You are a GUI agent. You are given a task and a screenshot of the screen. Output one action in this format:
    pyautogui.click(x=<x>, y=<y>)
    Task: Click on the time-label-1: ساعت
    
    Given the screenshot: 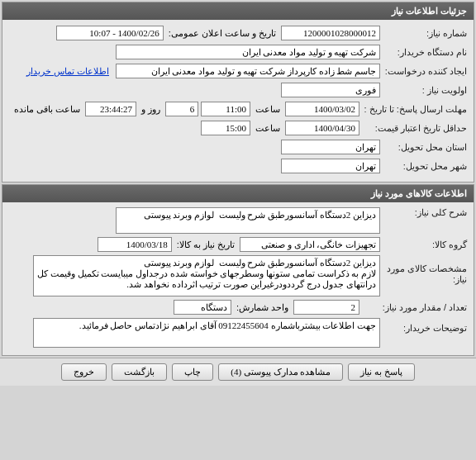 What is the action you would take?
    pyautogui.click(x=268, y=109)
    